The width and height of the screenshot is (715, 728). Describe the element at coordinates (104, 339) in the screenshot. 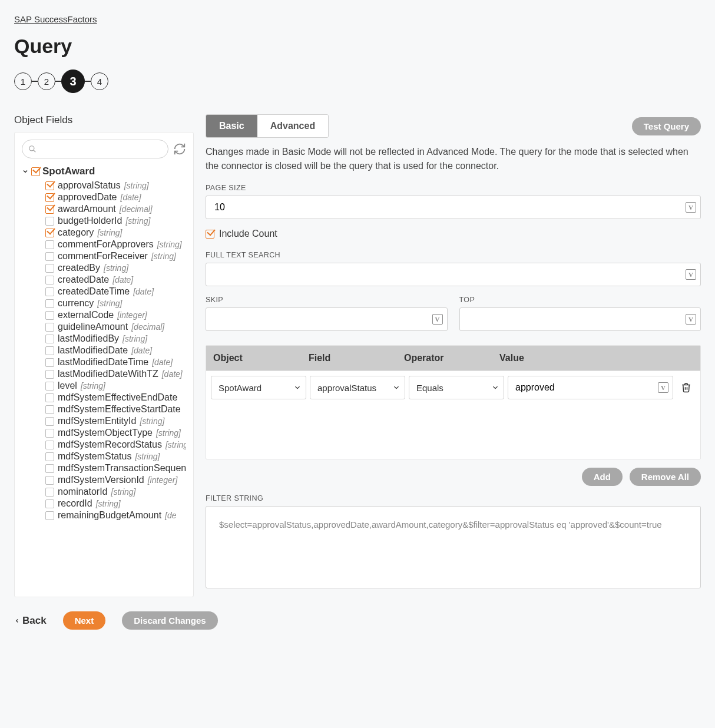

I see `field-row: lastModifiedBy [string]` at that location.